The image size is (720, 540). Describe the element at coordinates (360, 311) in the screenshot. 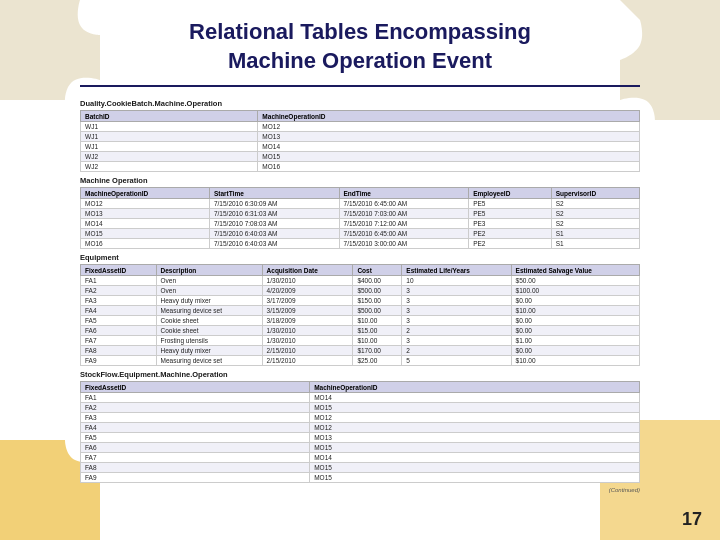

I see `table-row: FA4Measuring device set3/15/2009$500.003…` at that location.